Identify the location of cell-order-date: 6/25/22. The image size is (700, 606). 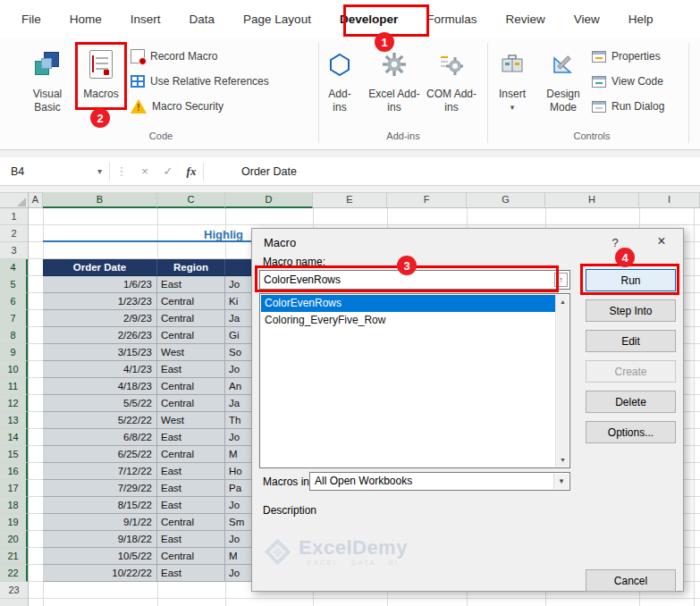
(100, 454).